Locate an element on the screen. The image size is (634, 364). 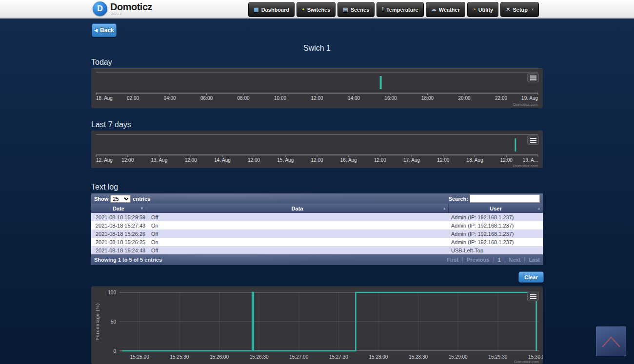
column-header-date: Date ▾ is located at coordinates (119, 209).